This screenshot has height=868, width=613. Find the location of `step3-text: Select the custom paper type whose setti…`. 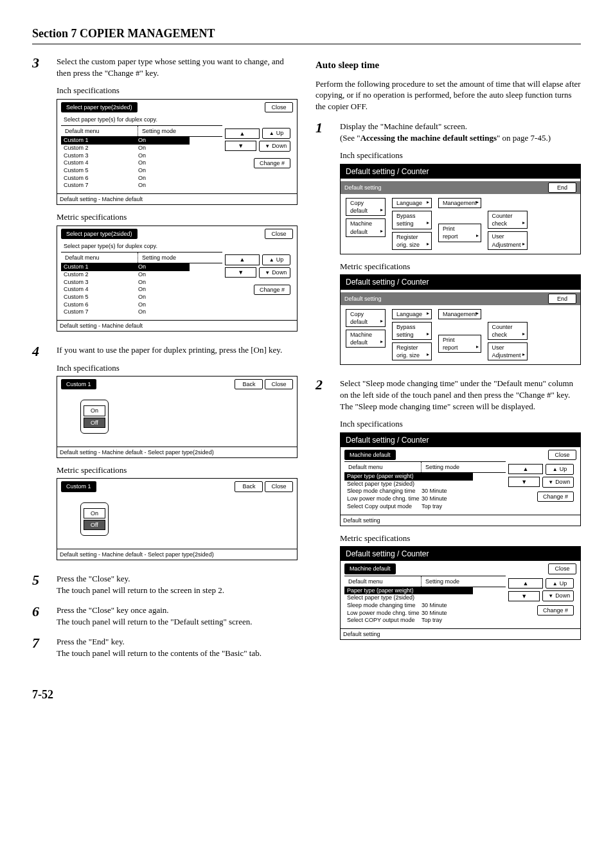

step3-text: Select the custom paper type whose setti… is located at coordinates (177, 67).